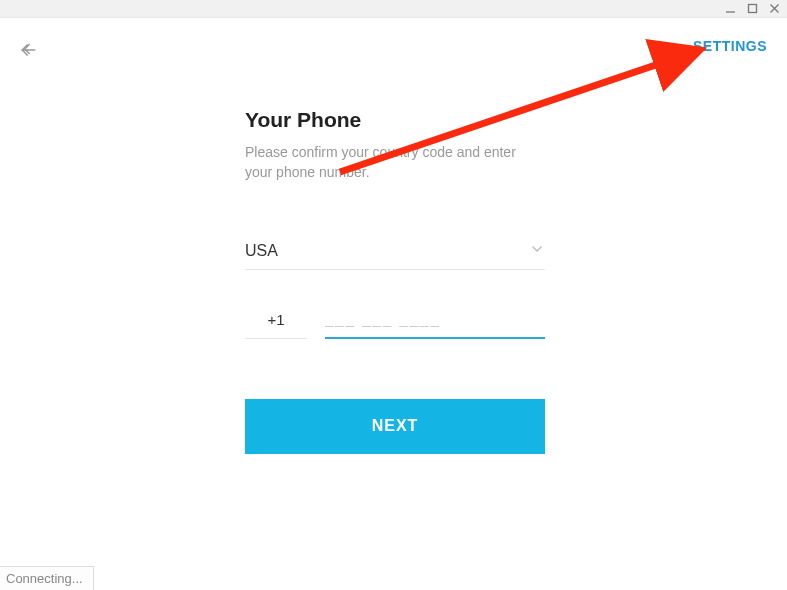 This screenshot has width=787, height=590. What do you see at coordinates (395, 324) in the screenshot?
I see `phone-row: +1` at bounding box center [395, 324].